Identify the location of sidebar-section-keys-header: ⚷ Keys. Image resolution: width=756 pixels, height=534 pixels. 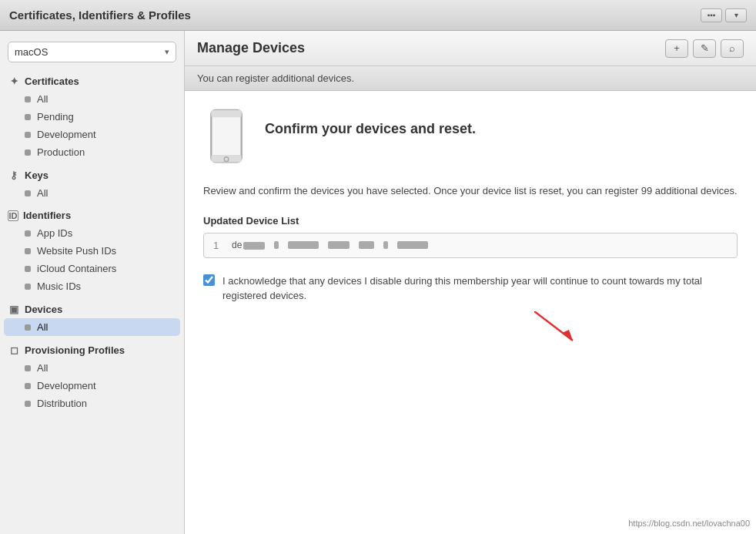
(92, 174).